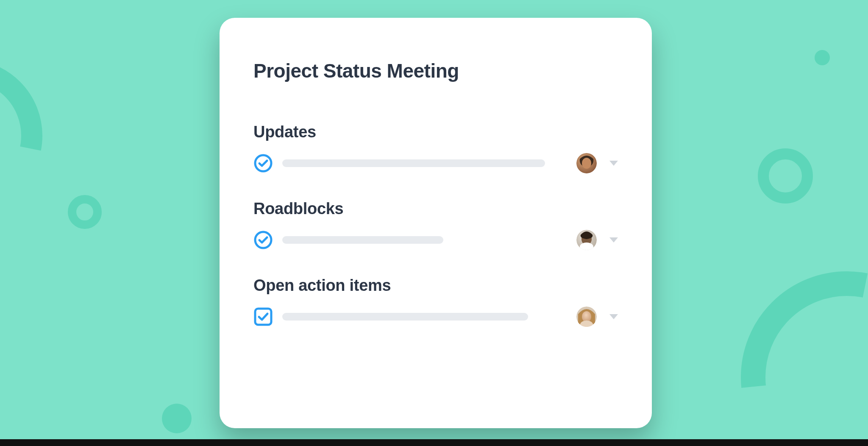 This screenshot has height=446, width=868. Describe the element at coordinates (436, 148) in the screenshot. I see `section-updates: Updates` at that location.